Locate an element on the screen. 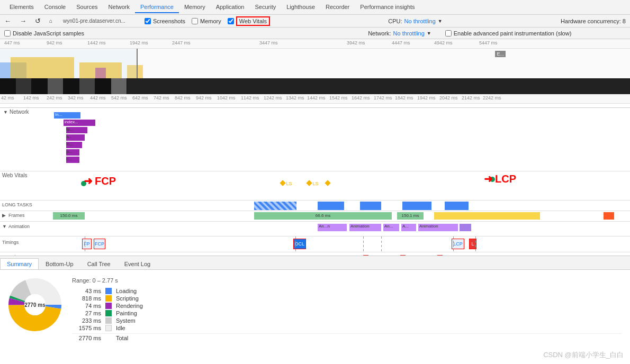  tick-447: 447 ms is located at coordinates (12, 43).